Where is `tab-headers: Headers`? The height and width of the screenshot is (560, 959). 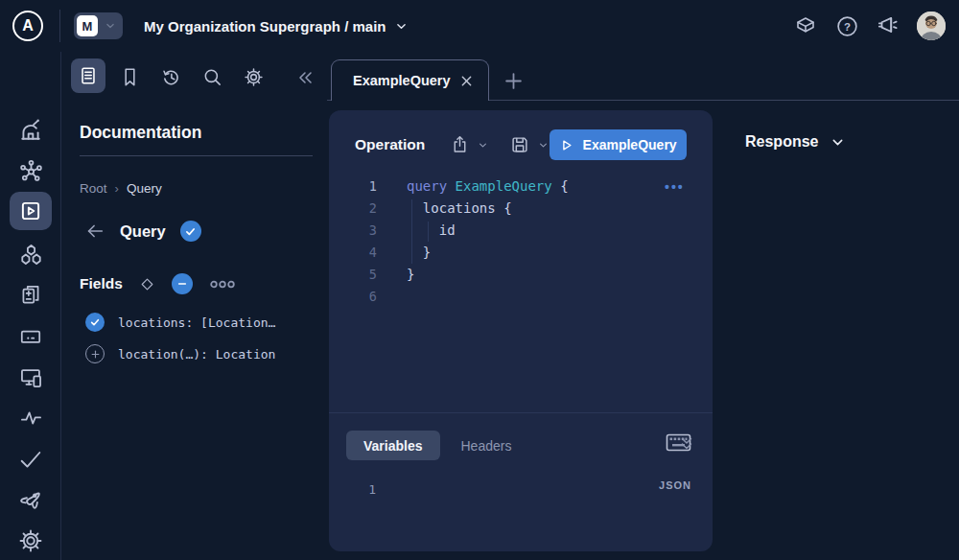 tab-headers: Headers is located at coordinates (487, 446).